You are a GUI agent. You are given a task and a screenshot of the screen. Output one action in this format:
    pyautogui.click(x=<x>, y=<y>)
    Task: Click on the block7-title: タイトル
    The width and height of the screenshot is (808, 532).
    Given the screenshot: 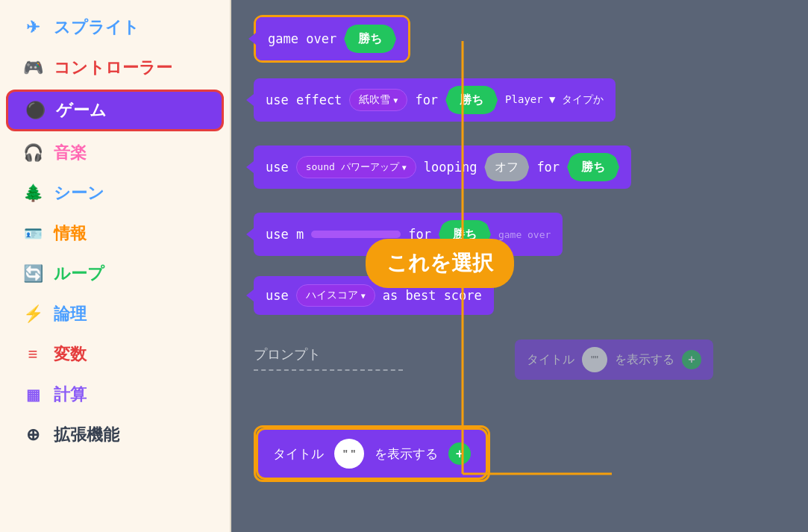 What is the action you would take?
    pyautogui.click(x=298, y=454)
    